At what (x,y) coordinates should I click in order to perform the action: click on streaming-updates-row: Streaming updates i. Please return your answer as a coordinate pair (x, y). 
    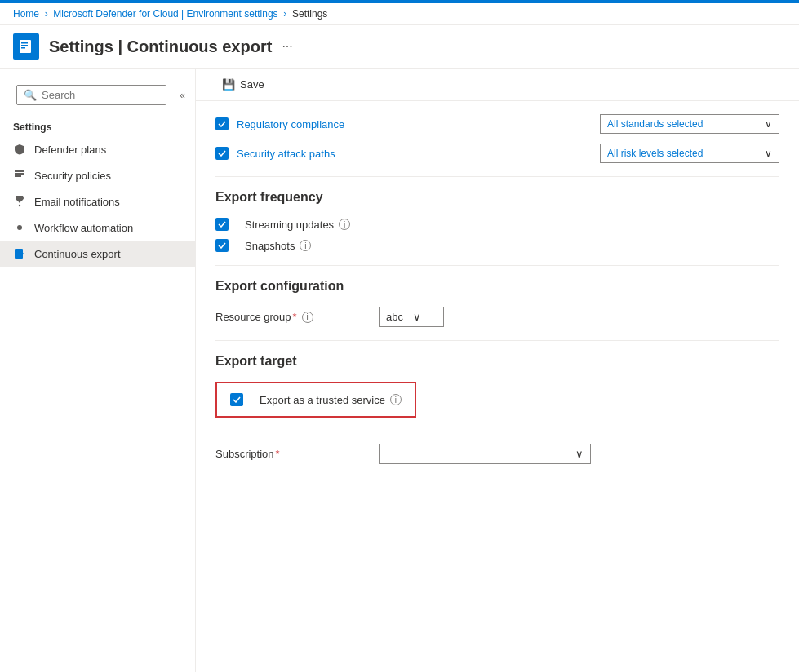
    Looking at the image, I should click on (498, 224).